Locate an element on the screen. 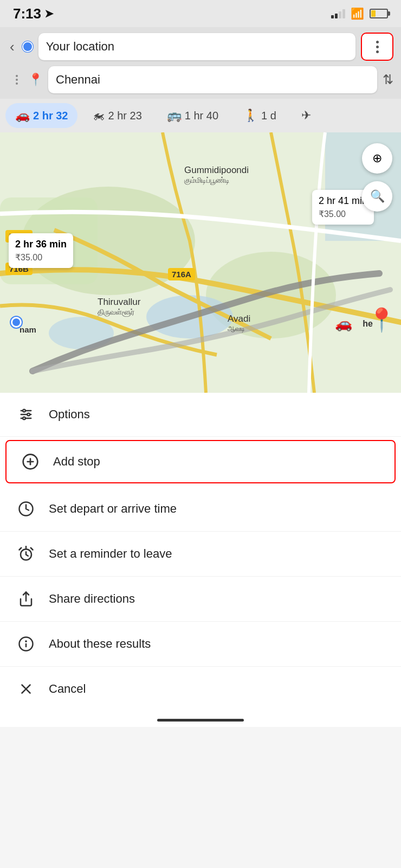 This screenshot has height=868, width=401. plus-circle-icon is located at coordinates (30, 462).